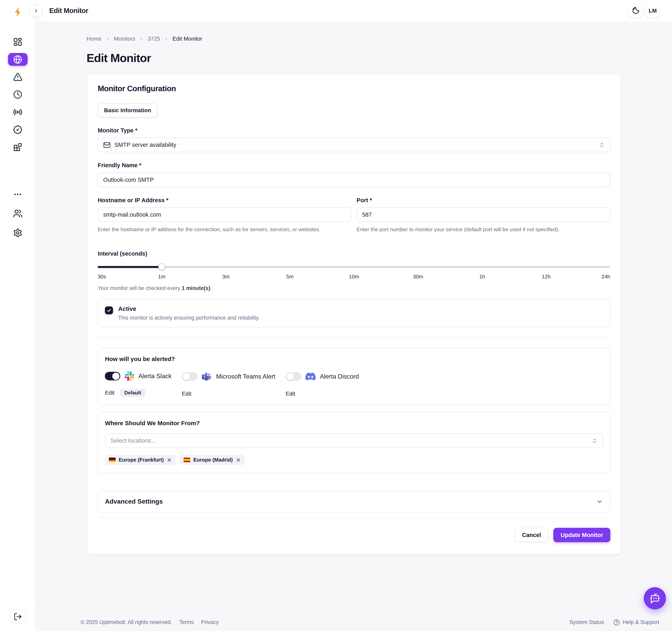  What do you see at coordinates (18, 617) in the screenshot?
I see `logout-button` at bounding box center [18, 617].